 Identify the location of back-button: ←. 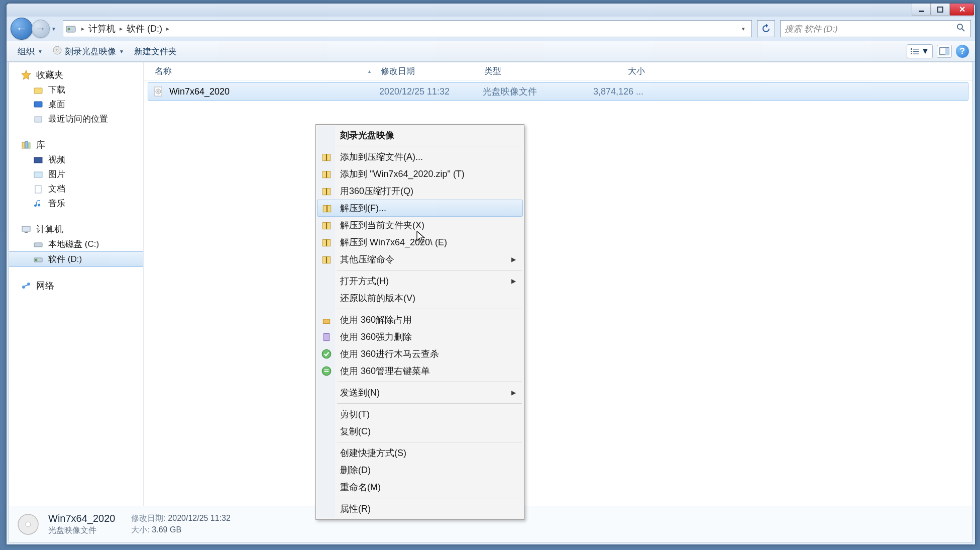
(22, 29).